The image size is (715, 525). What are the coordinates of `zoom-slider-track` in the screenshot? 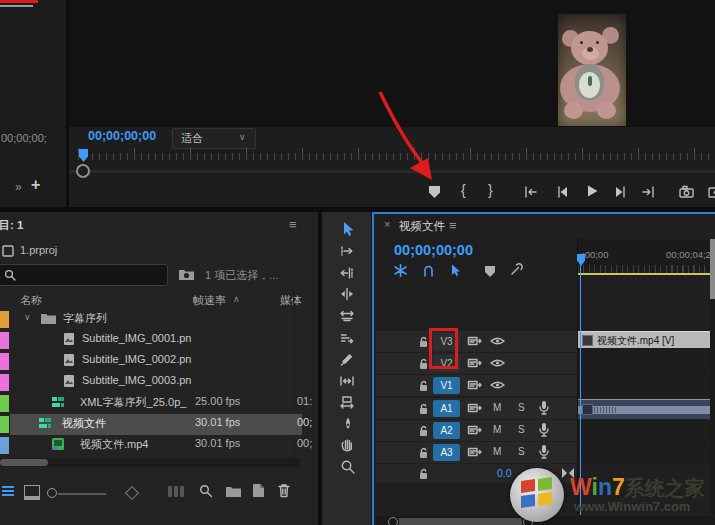 It's located at (82, 494).